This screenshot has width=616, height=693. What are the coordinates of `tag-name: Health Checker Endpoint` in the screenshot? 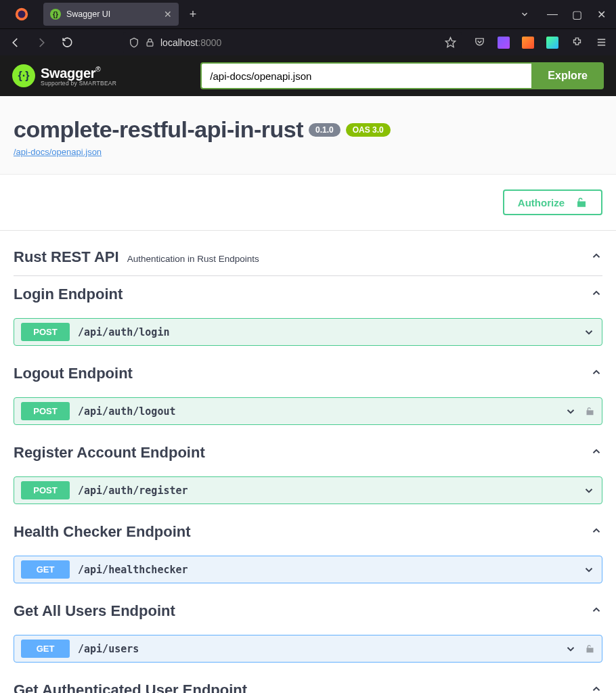 It's located at (102, 532).